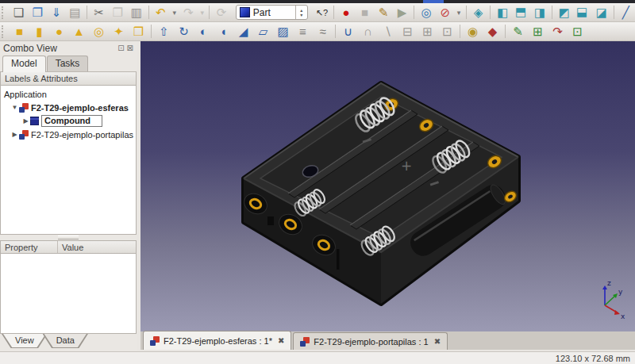  What do you see at coordinates (164, 32) in the screenshot?
I see `extrude-icon: ⇧` at bounding box center [164, 32].